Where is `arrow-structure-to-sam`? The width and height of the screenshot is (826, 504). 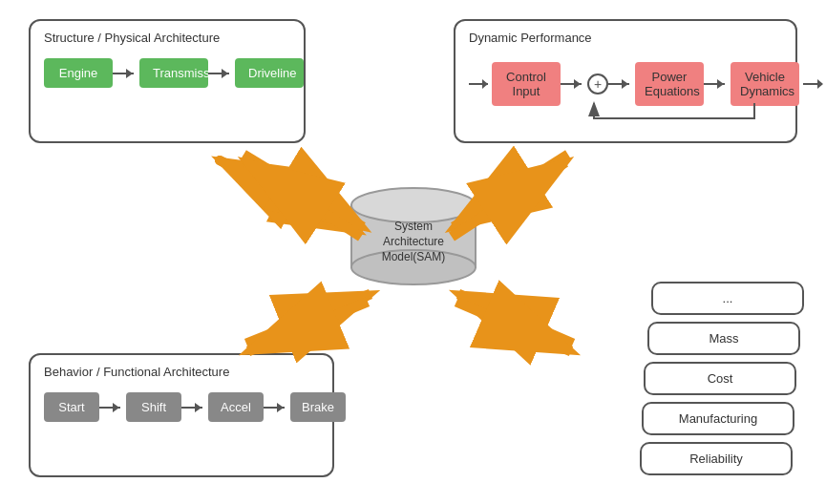
arrow-structure-to-sam is located at coordinates (304, 191).